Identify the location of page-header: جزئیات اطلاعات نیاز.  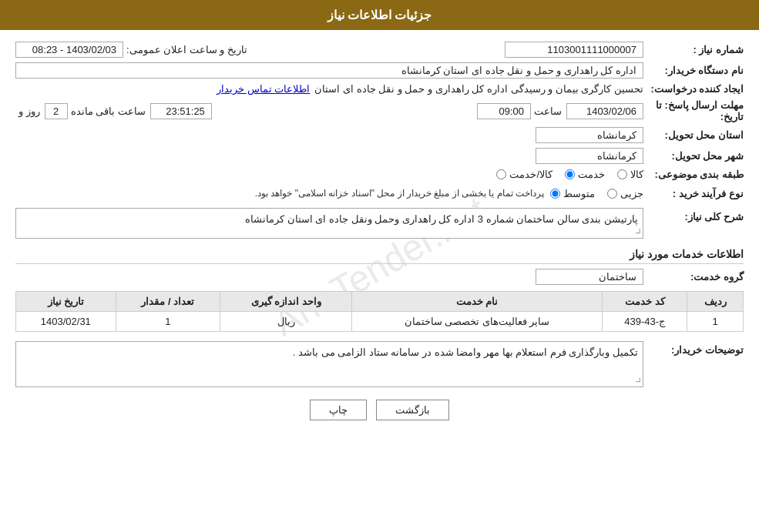
(379, 15).